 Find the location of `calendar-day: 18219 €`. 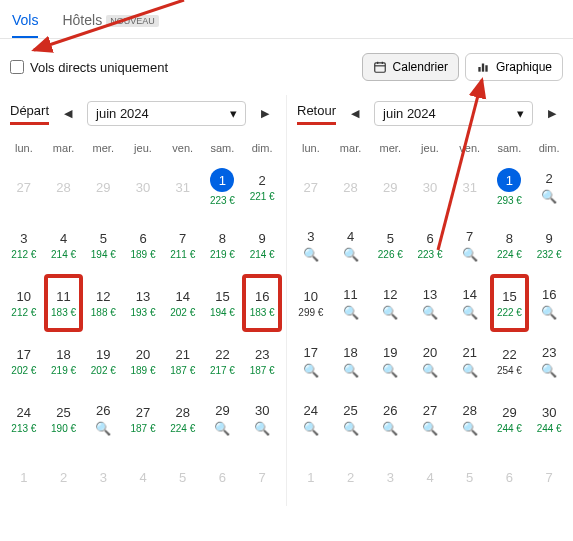

calendar-day: 18219 € is located at coordinates (64, 361).